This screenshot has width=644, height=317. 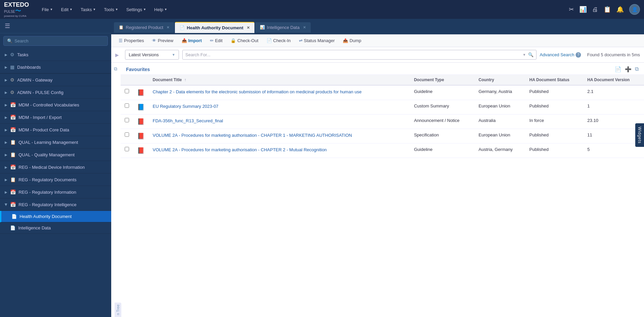 I want to click on properties-button: ☰ Properties, so click(x=131, y=40).